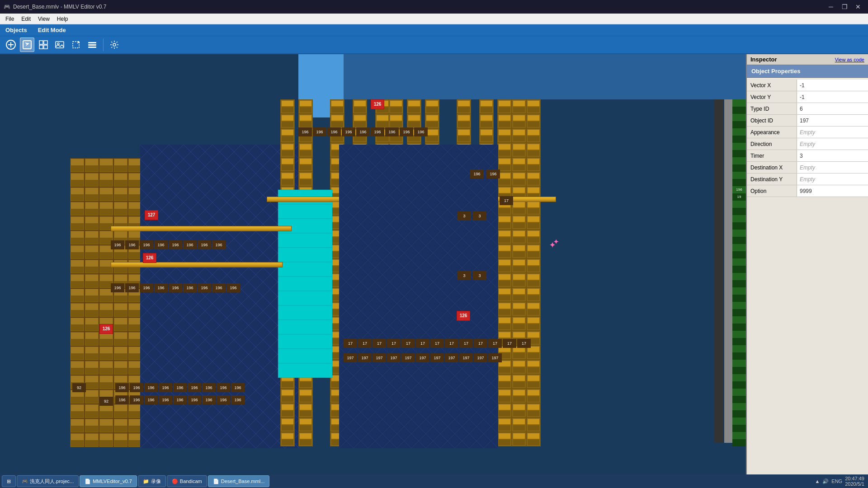 The height and width of the screenshot is (488, 868). Describe the element at coordinates (434, 19) in the screenshot. I see `menubar: File Edit View Help` at that location.